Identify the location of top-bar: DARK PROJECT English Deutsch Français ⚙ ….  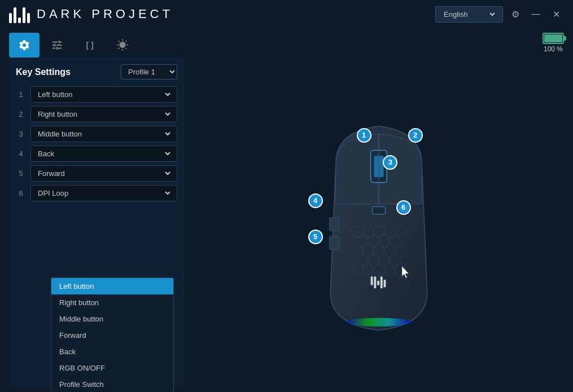
(287, 14).